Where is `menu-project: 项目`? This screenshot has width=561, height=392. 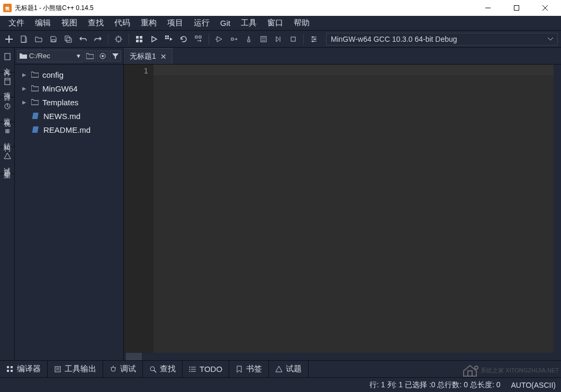
menu-project: 项目 is located at coordinates (175, 23).